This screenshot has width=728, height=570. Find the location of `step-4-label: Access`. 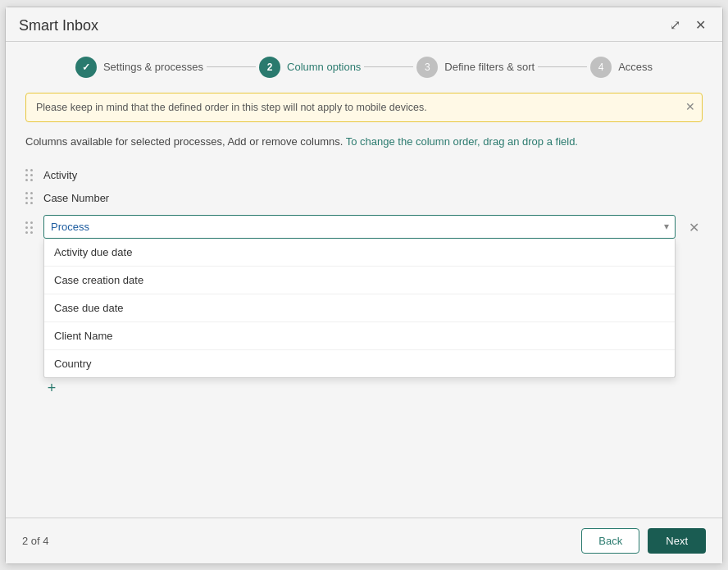

step-4-label: Access is located at coordinates (635, 67).